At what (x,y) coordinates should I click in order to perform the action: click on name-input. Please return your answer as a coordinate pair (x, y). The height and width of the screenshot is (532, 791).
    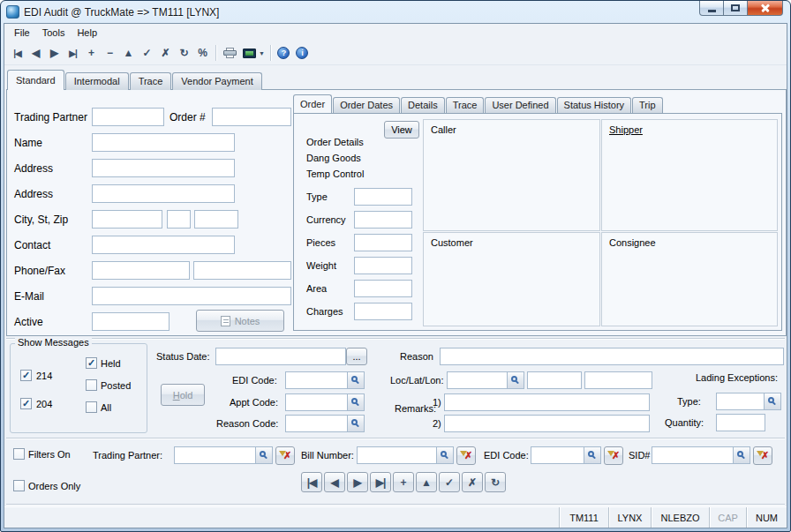
    Looking at the image, I should click on (163, 143).